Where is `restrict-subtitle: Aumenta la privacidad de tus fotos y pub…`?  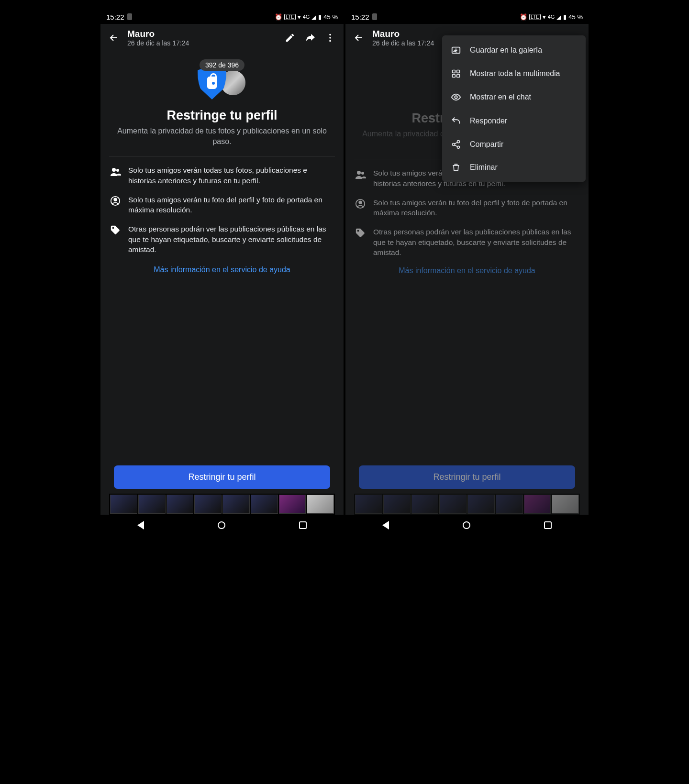 restrict-subtitle: Aumenta la privacidad de tus fotos y pub… is located at coordinates (222, 136).